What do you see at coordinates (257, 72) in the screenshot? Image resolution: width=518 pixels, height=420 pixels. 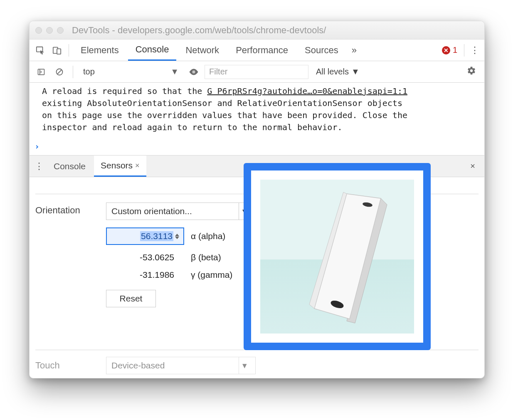 I see `console-toolbar: top ▼ Filter All levels ▼` at bounding box center [257, 72].